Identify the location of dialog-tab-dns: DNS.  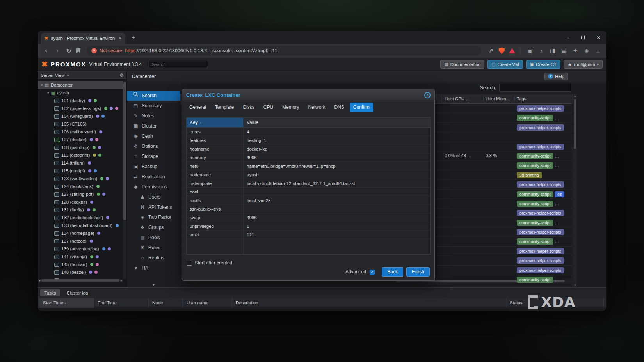
(339, 107).